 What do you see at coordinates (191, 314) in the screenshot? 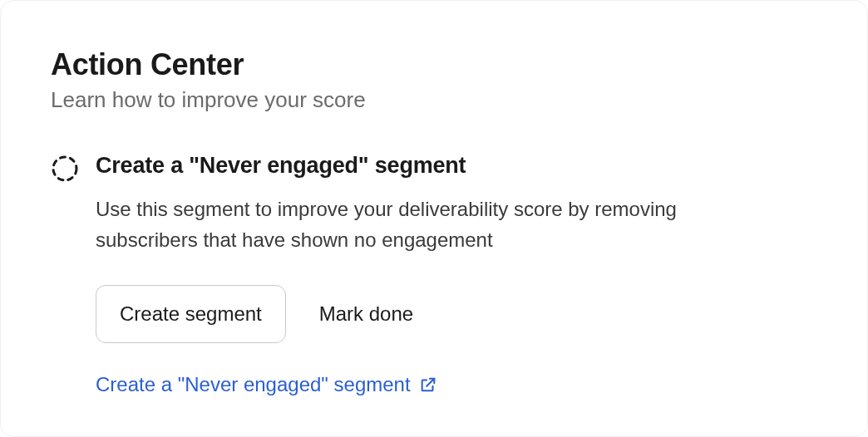
I see `create-segment-button: Create segment` at bounding box center [191, 314].